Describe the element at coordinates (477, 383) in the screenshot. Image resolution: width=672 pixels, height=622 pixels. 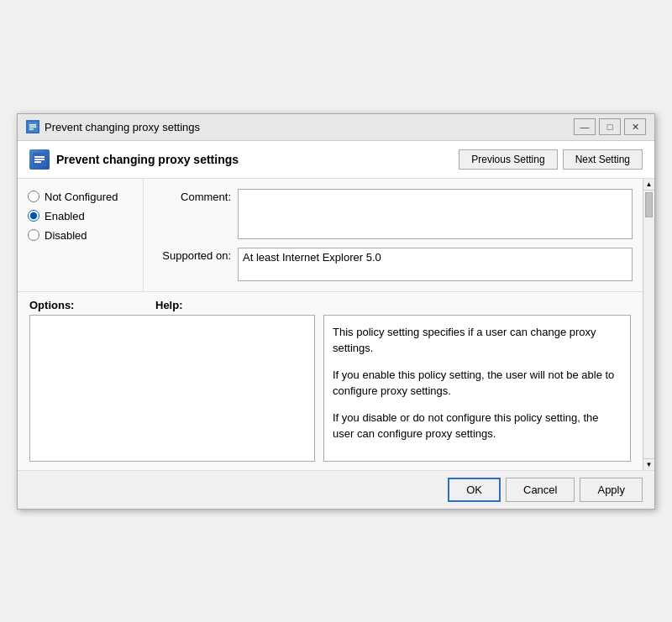
I see `help-paragraph-2: If you enable this policy setting, the u…` at that location.